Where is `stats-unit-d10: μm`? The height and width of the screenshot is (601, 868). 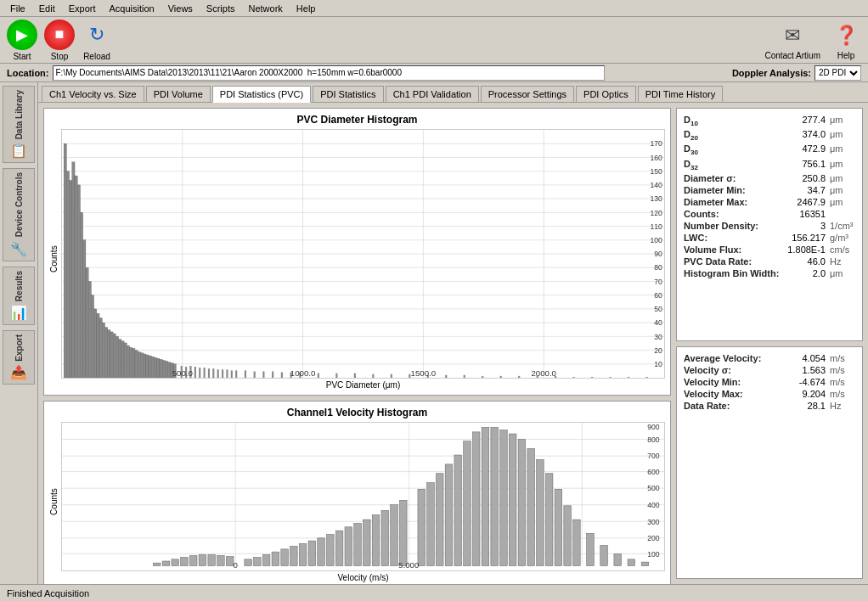 stats-unit-d10: μm is located at coordinates (843, 120).